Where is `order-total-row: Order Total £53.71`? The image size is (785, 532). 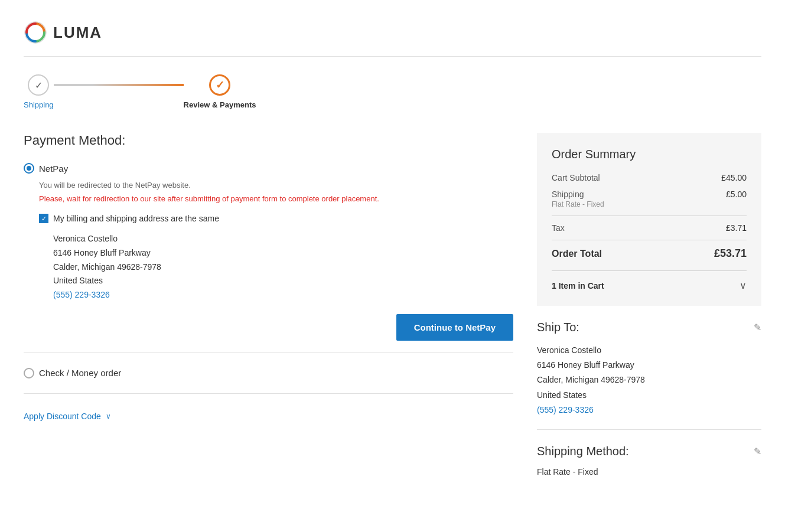 order-total-row: Order Total £53.71 is located at coordinates (649, 254).